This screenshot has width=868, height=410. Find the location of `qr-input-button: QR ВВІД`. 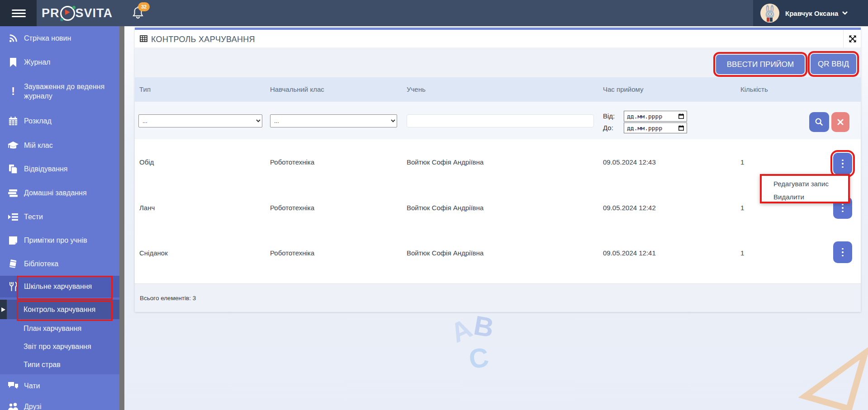

qr-input-button: QR ВВІД is located at coordinates (833, 64).